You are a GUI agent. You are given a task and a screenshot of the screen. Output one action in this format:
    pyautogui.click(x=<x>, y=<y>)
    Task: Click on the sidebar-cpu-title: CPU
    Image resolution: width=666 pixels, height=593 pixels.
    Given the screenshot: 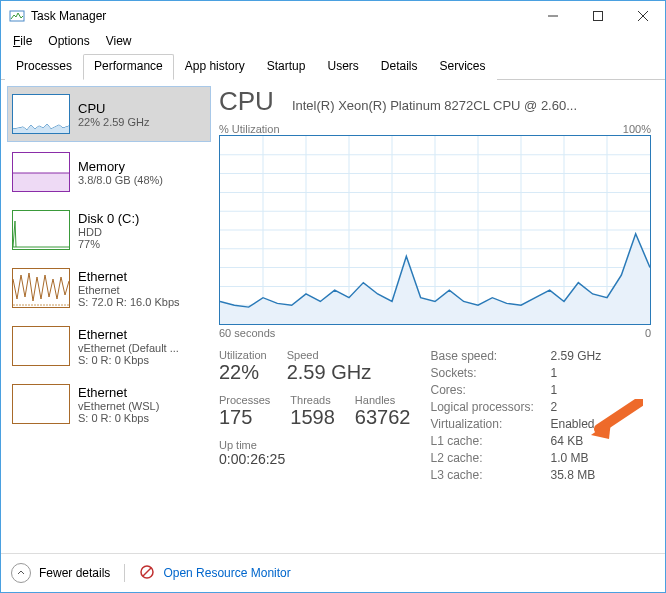 What is the action you would take?
    pyautogui.click(x=114, y=108)
    